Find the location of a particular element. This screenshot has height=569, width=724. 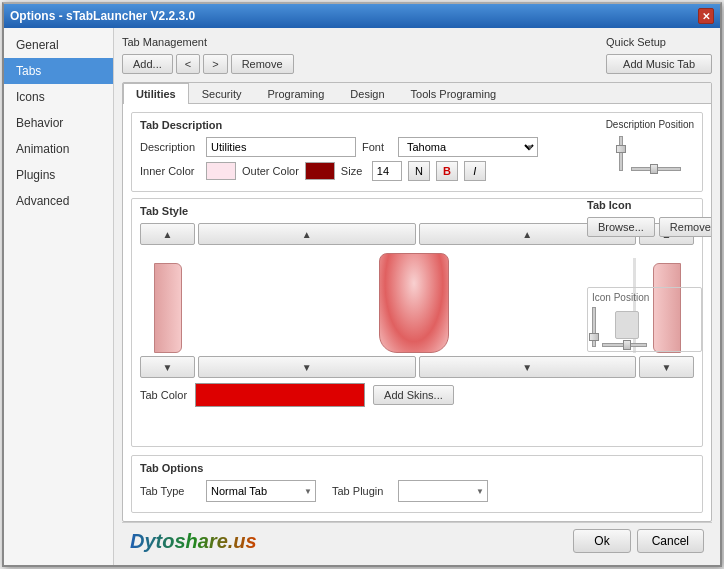

browse-icon-button: Browse... is located at coordinates (621, 227).